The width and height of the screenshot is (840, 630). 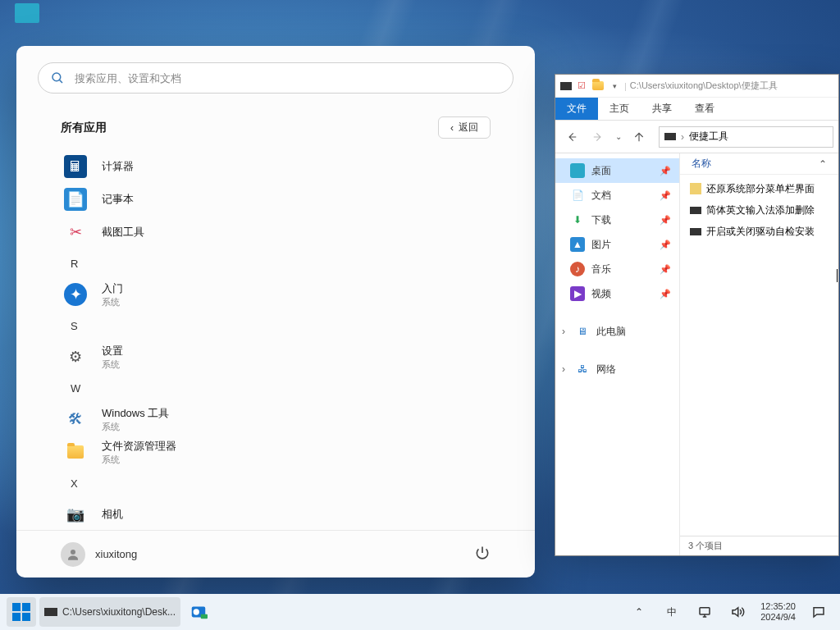 I want to click on username-label: xiuxitong, so click(x=116, y=555).